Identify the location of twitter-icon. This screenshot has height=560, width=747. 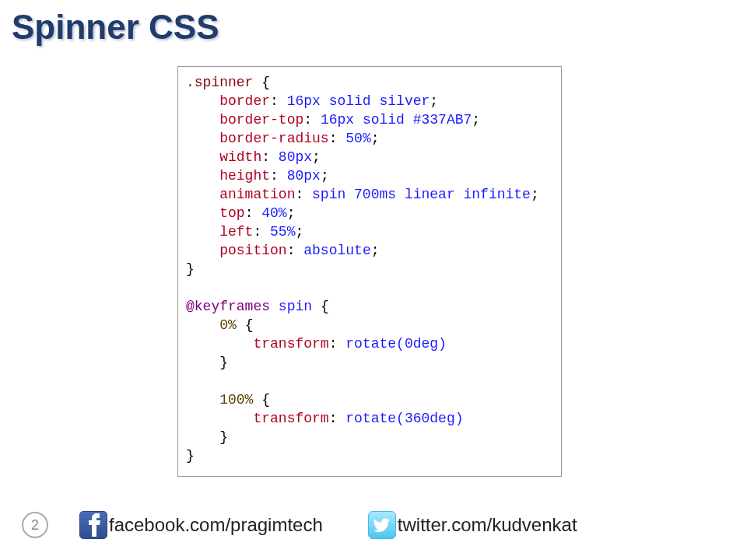
(382, 525).